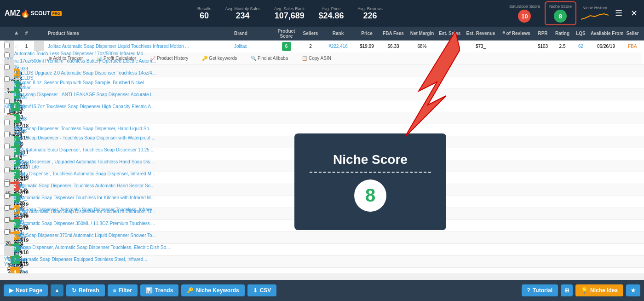 This screenshot has width=644, height=301. I want to click on csv-label: CSV, so click(266, 290).